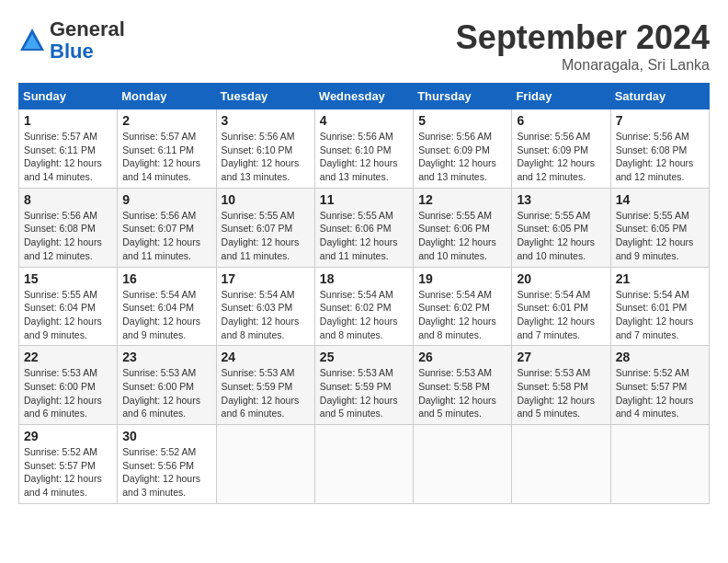 The image size is (728, 563). I want to click on calendar-cell: 22Sunrise: 5:53 AMSunset: 6:00 PMDayligh…, so click(68, 385).